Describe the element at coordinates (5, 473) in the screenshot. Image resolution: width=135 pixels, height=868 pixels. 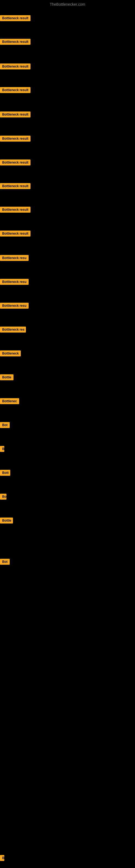
I see `bottleneck-badge: Bott` at that location.